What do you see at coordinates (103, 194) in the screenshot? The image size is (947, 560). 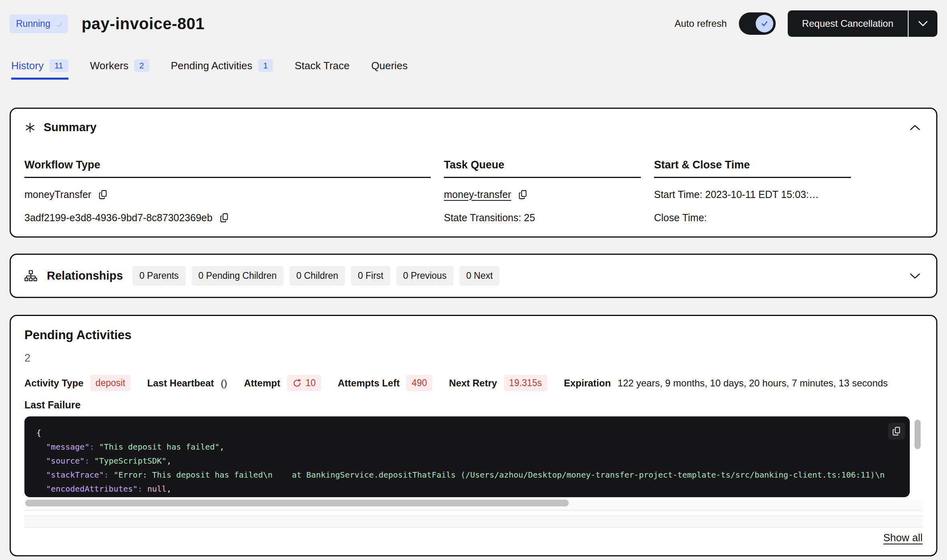 I see `copy-workflow-type-button` at bounding box center [103, 194].